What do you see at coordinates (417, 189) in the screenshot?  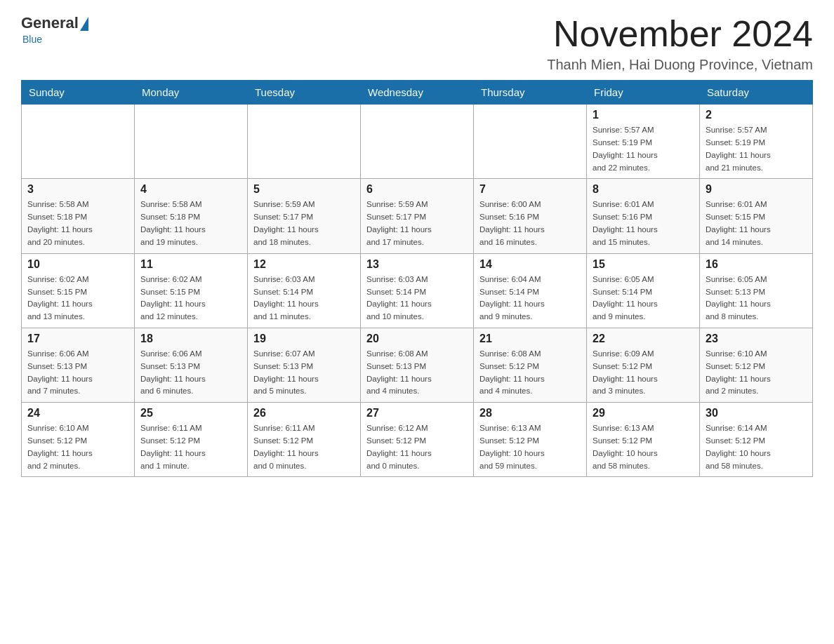 I see `day-number: 6` at bounding box center [417, 189].